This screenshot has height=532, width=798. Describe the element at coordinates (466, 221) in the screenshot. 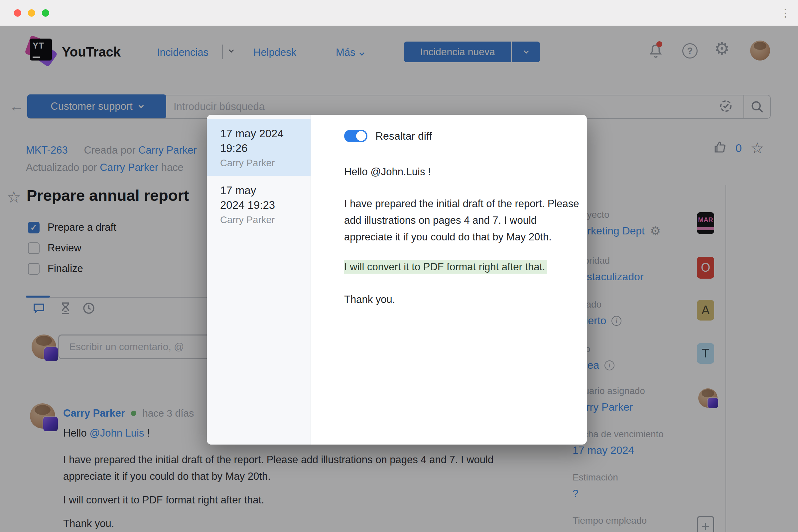

I see `version-paragraph: I have prepared the initial draft of the…` at that location.